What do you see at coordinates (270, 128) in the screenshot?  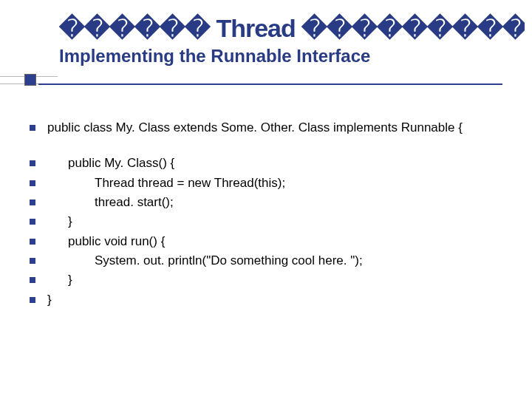 I see `code-line: public class My. Class extends Some. Oth…` at bounding box center [270, 128].